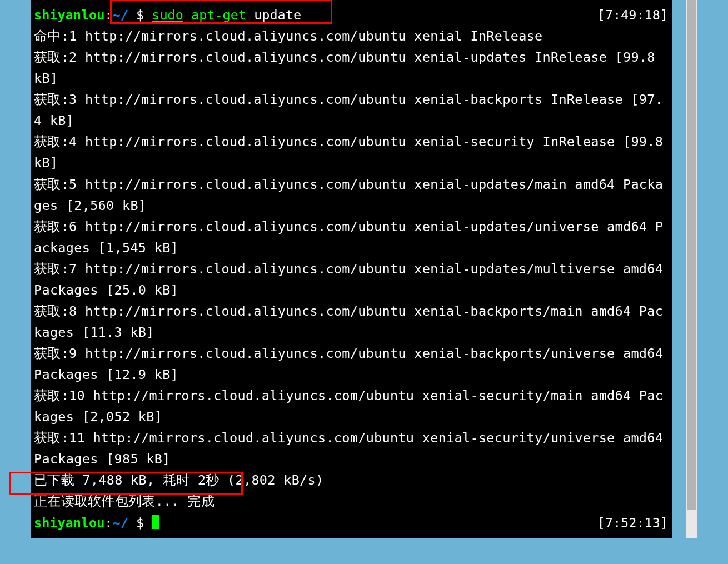 The height and width of the screenshot is (564, 728). What do you see at coordinates (352, 523) in the screenshot?
I see `prompt-line-2: shiyanlou:~/ $ [7:52:13]` at bounding box center [352, 523].